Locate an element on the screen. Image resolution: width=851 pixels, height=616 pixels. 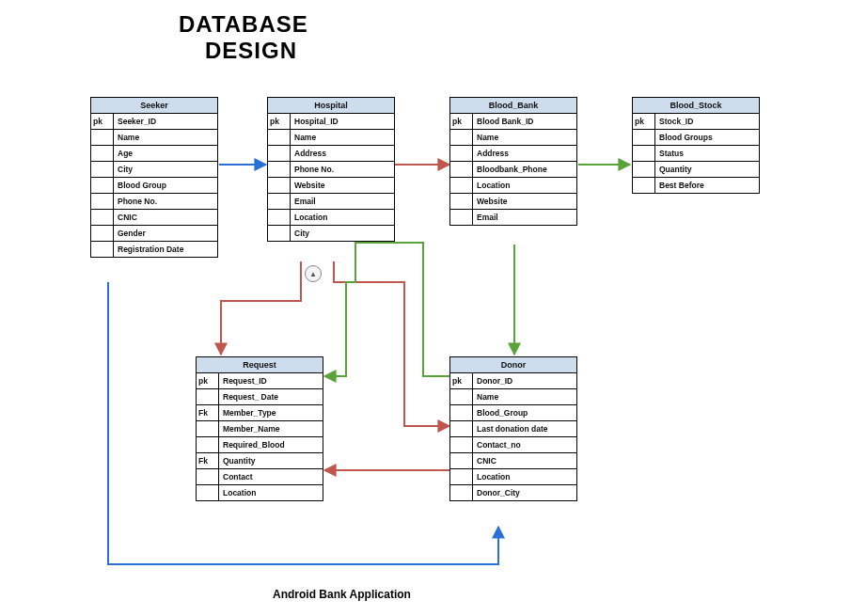
edge-hospital-donor is located at coordinates (391, 344).